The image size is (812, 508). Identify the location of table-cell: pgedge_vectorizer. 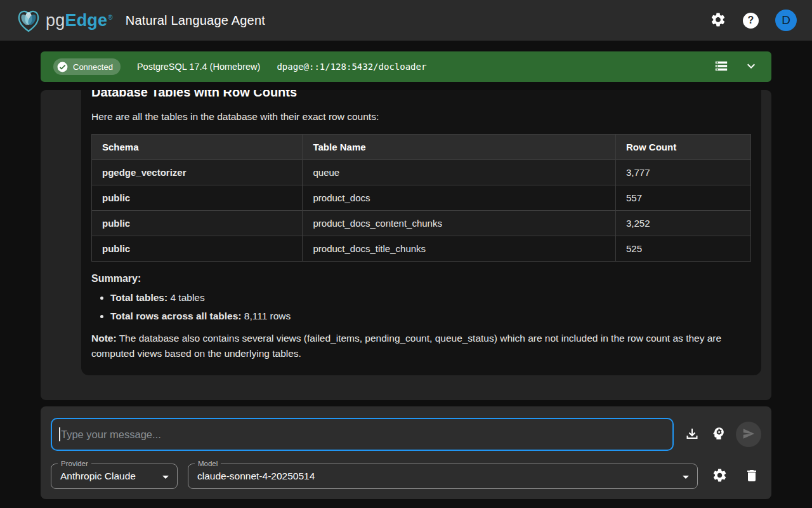
(197, 173).